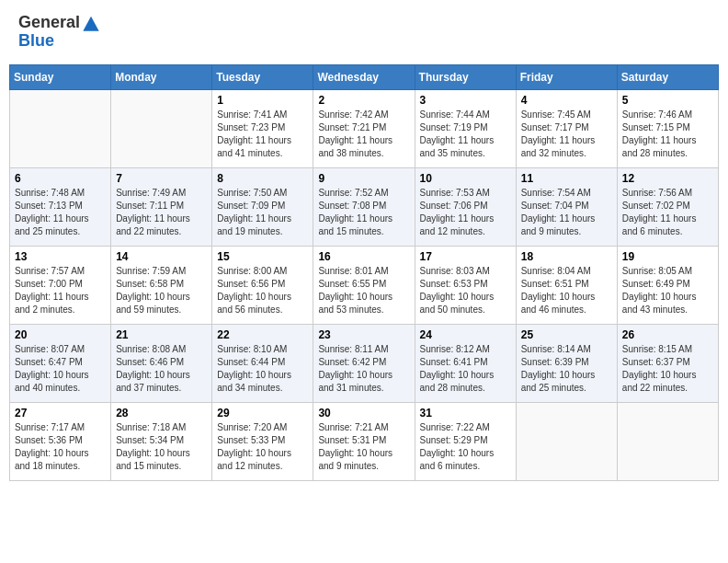 Image resolution: width=728 pixels, height=563 pixels. Describe the element at coordinates (162, 335) in the screenshot. I see `day-number: 21` at that location.